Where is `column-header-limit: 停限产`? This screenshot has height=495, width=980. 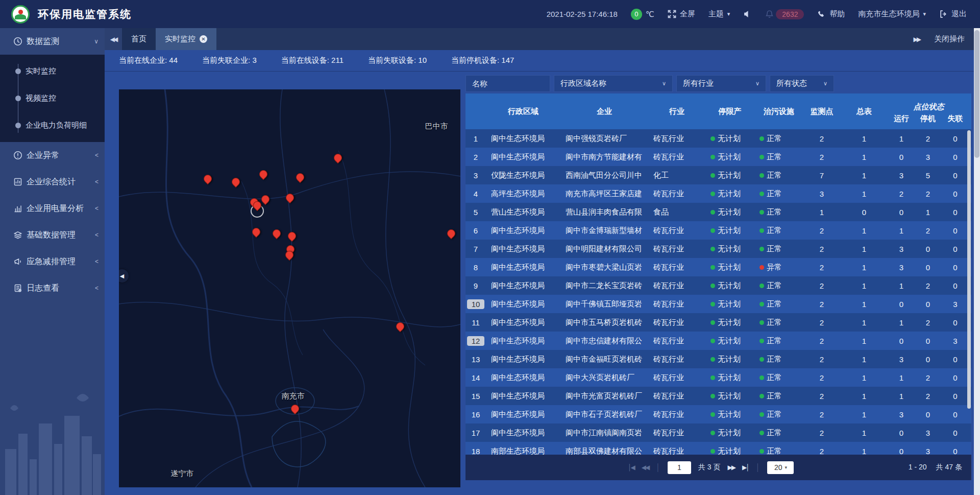 column-header-limit: 停限产 is located at coordinates (730, 111).